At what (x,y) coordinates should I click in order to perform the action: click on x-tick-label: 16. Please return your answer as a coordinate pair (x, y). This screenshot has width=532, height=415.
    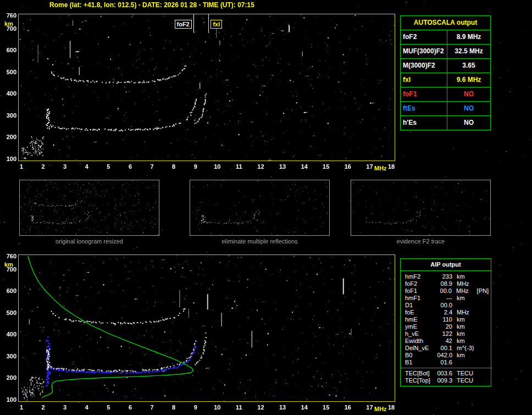
    Looking at the image, I should click on (348, 407).